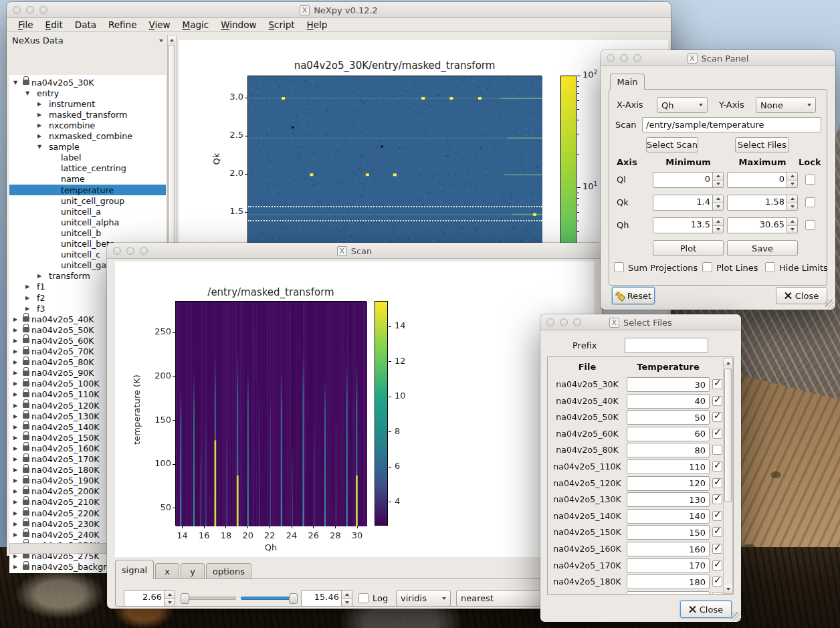  What do you see at coordinates (88, 233) in the screenshot?
I see `tree-item-unitcell_b: unitcell_b` at bounding box center [88, 233].